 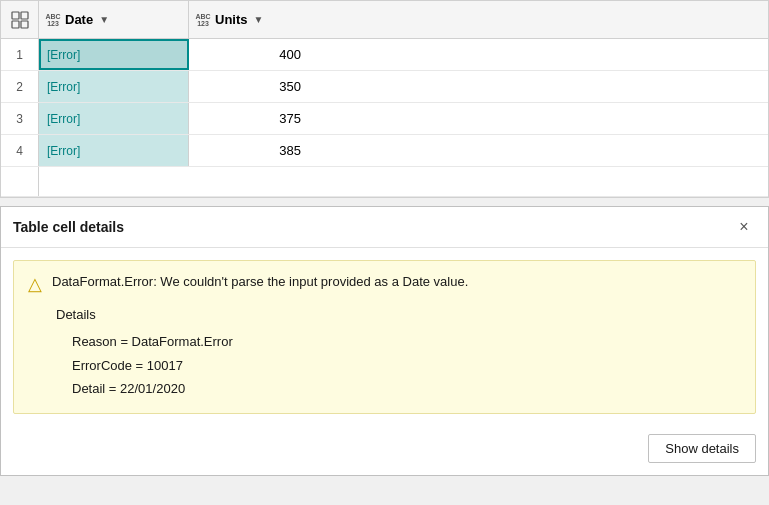 I want to click on cell-units-4: 385, so click(x=249, y=150).